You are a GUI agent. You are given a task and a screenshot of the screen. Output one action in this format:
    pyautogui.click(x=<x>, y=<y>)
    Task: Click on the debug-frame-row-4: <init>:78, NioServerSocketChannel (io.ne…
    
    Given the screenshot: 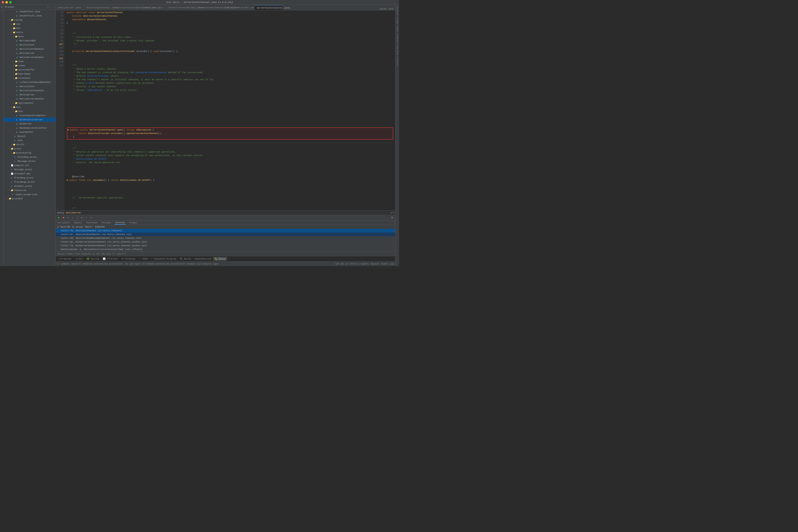 What is the action you would take?
    pyautogui.click(x=225, y=246)
    